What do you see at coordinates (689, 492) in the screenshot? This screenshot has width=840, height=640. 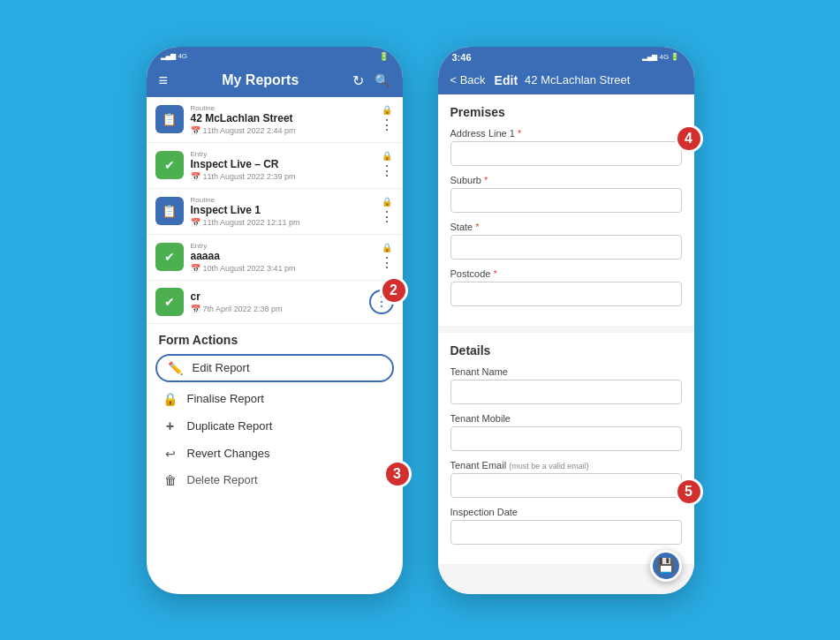 I see `step-5-badge: 5` at bounding box center [689, 492].